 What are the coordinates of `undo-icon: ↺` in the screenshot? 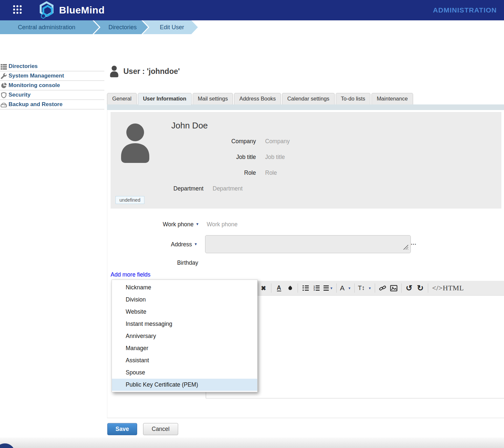 It's located at (409, 288).